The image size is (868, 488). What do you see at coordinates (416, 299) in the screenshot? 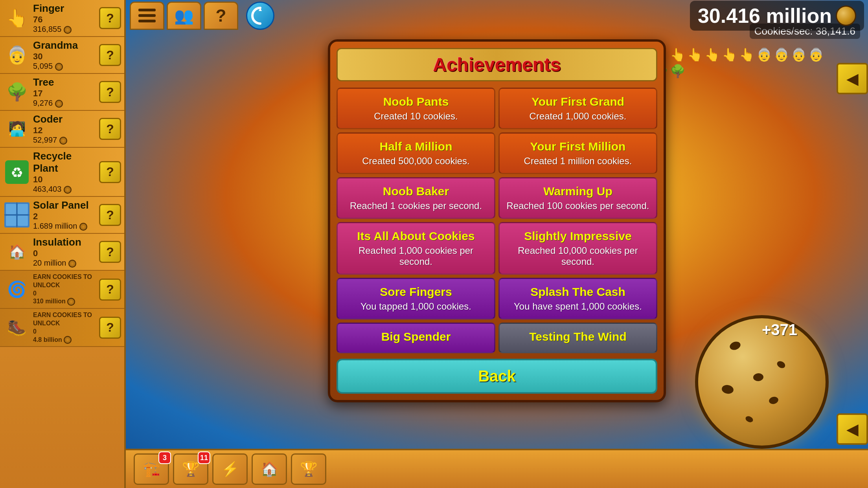
I see `achievement-sore-fingers: Sore Fingers You tapped 1,000 cookies.` at bounding box center [416, 299].